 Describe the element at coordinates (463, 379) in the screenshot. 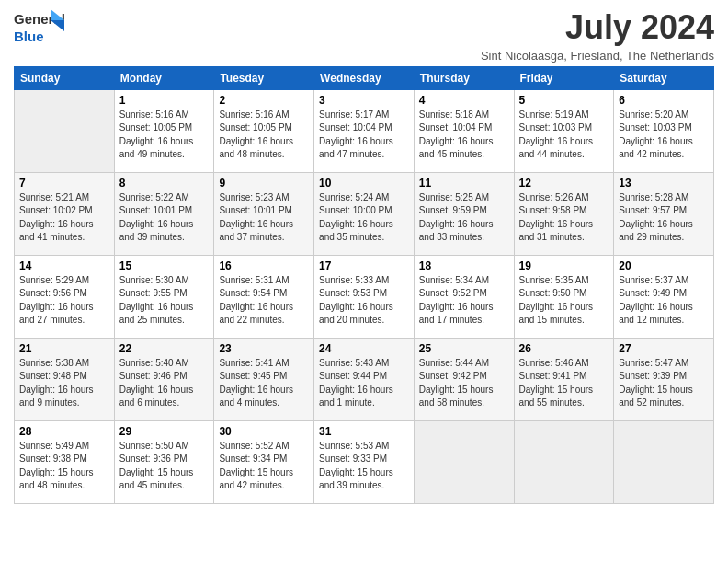

I see `calendar-cell: 25Sunrise: 5:44 AMSunset: 9:42 PMDayligh…` at that location.